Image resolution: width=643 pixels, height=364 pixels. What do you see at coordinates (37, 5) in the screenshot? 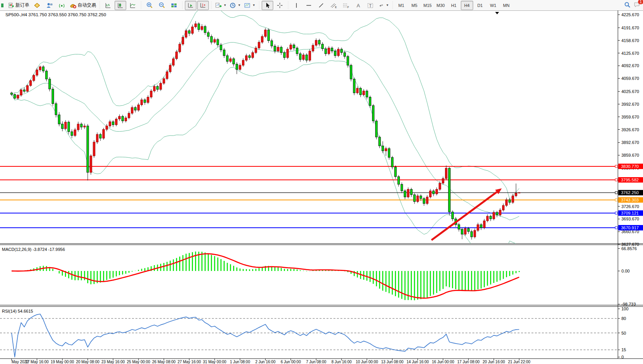
I see `market-watch-button` at bounding box center [37, 5].